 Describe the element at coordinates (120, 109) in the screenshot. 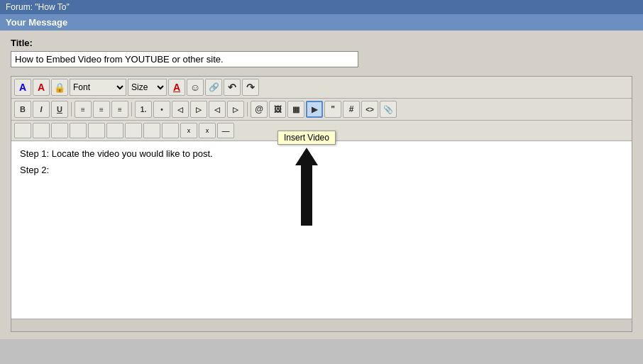

I see `align-right-button: ≡` at that location.